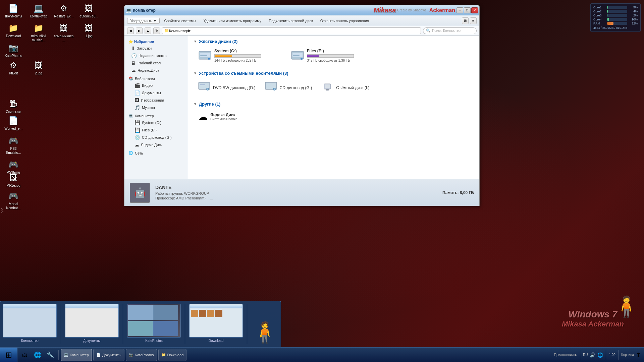  What do you see at coordinates (39, 23) in the screenshot?
I see `desktop-icons-col2: 💻 Компьютер 📁 mirai nikki musica ..` at bounding box center [39, 23].